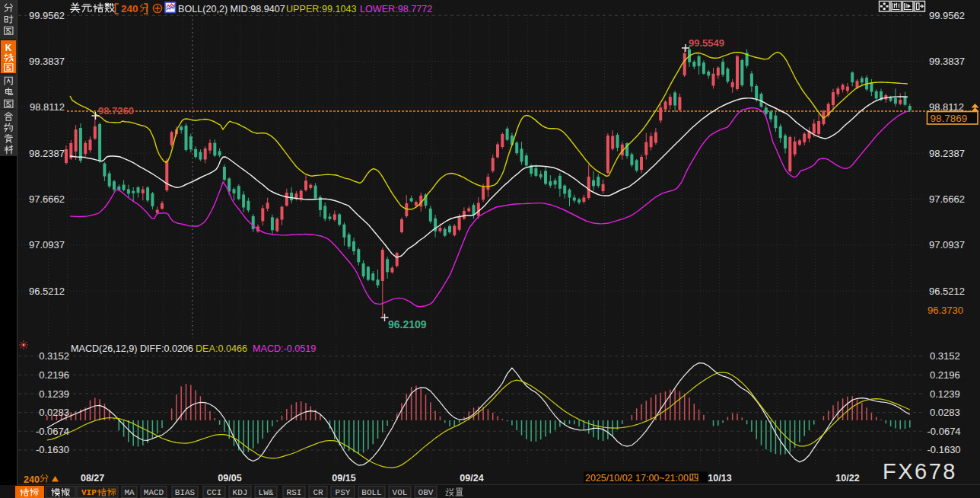  I want to click on svg-text: K, so click(9, 48).